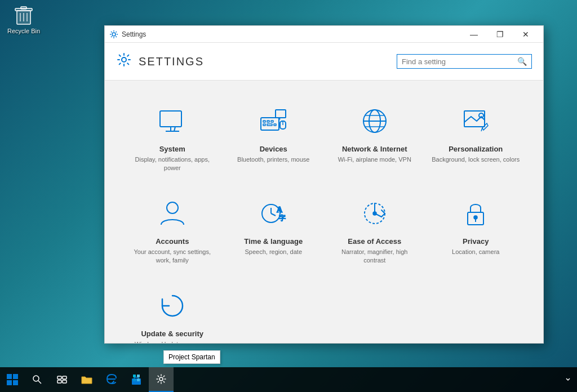  Describe the element at coordinates (62, 380) in the screenshot. I see `taskbar-task-view-button` at that location.